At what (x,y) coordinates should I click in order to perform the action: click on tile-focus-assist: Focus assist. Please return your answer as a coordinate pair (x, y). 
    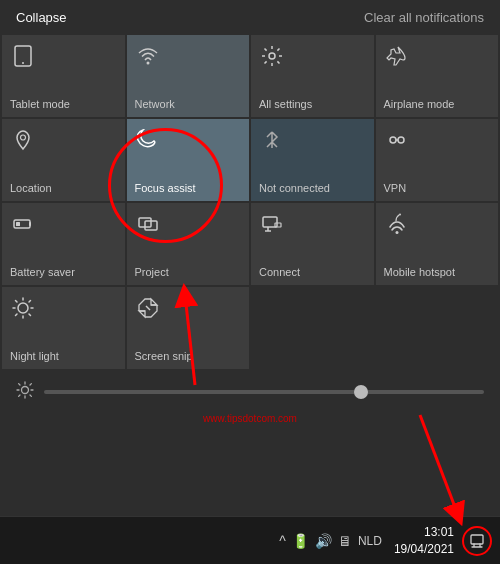
    Looking at the image, I should click on (188, 160).